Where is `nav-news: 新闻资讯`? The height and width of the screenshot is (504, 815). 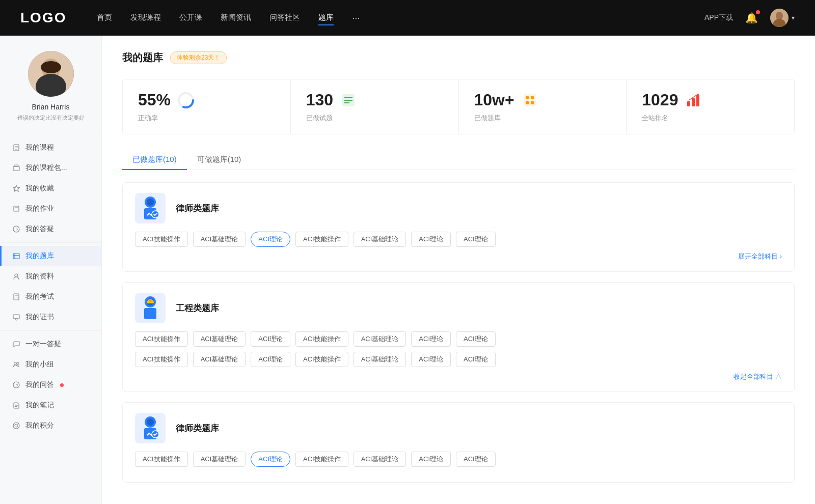 nav-news: 新闻资讯 is located at coordinates (236, 18).